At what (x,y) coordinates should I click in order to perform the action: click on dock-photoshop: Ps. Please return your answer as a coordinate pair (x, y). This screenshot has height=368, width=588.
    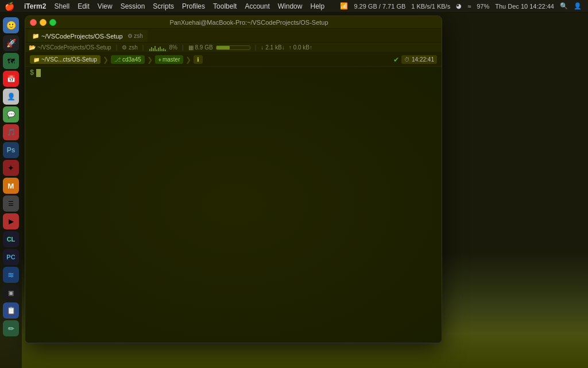
    Looking at the image, I should click on (11, 150).